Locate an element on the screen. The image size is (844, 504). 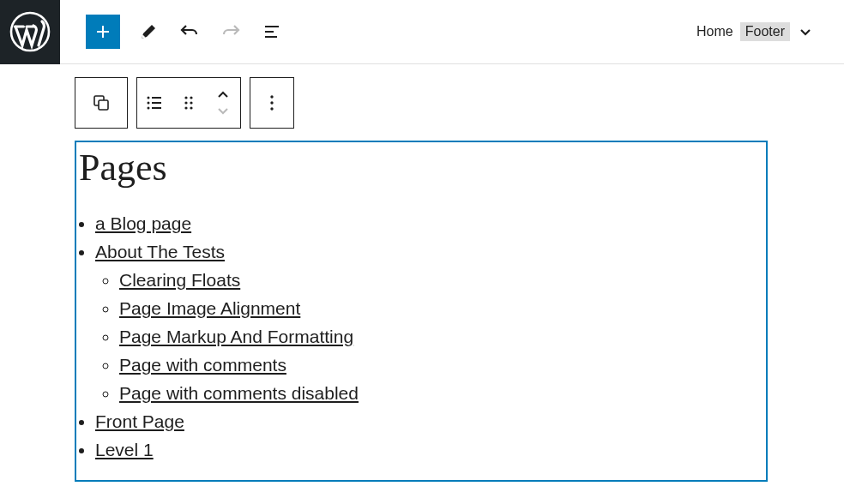
list-item: Clearing Floats is located at coordinates (438, 280).